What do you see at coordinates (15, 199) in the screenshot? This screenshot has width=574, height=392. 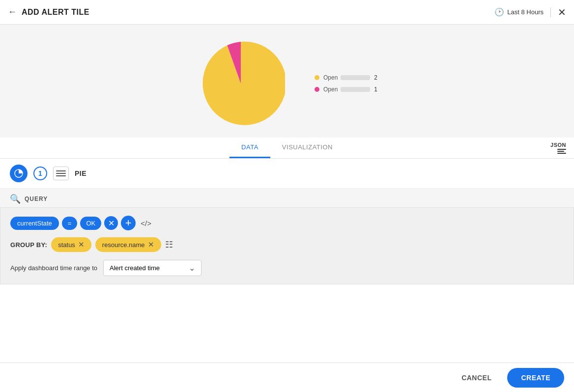 I see `query-icon: 🔍` at bounding box center [15, 199].